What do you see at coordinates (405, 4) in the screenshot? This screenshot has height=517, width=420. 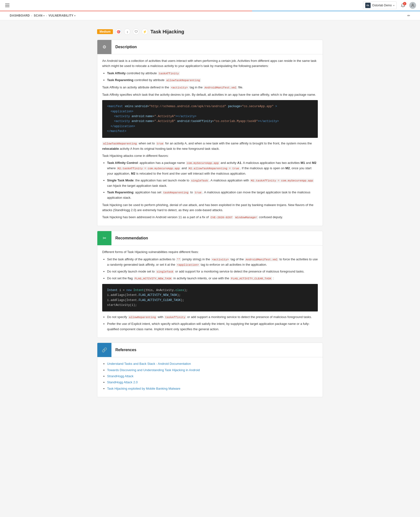 I see `notification-badge: 1` at bounding box center [405, 4].